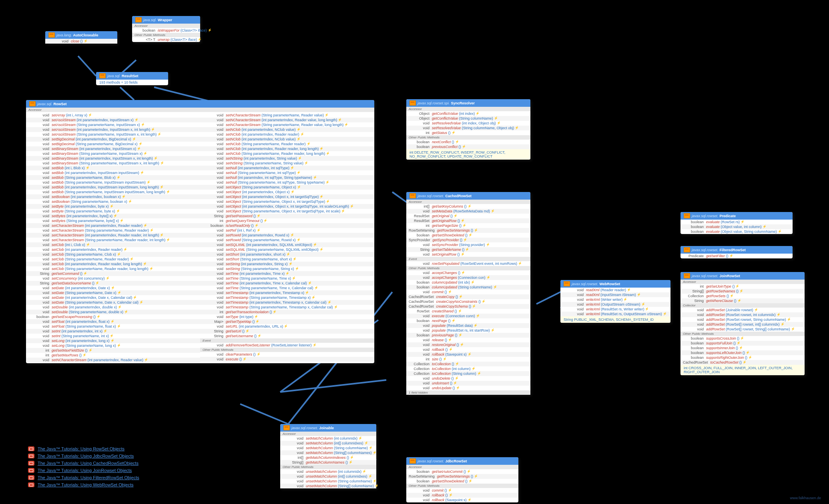 This screenshot has height=504, width=829. I want to click on method-row: voidexecute ()⚡, so click(287, 359).